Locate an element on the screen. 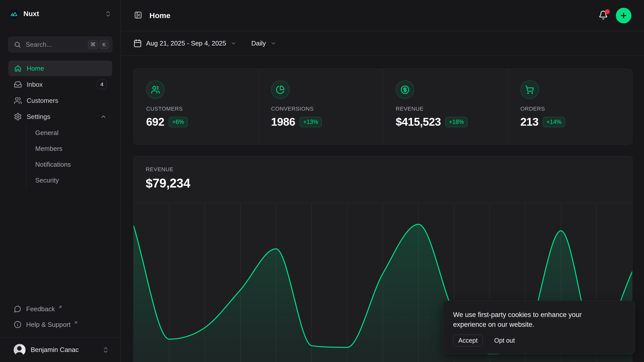 The width and height of the screenshot is (644, 362). period-select: Daily is located at coordinates (264, 43).